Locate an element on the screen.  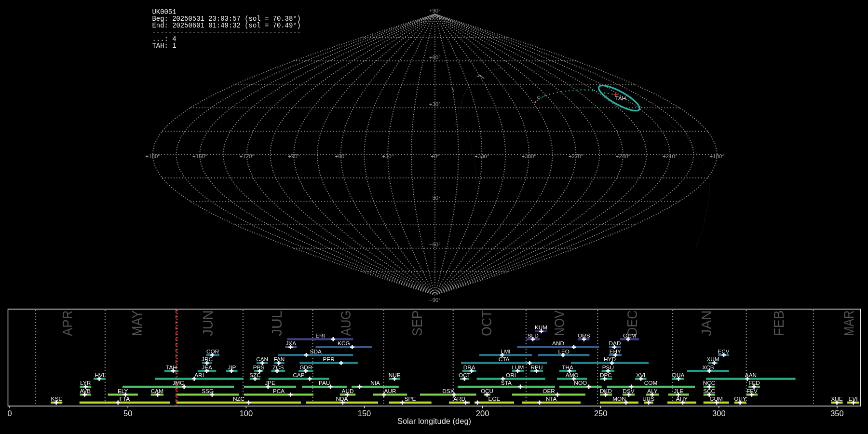
svg-text: +150° is located at coordinates (200, 156).